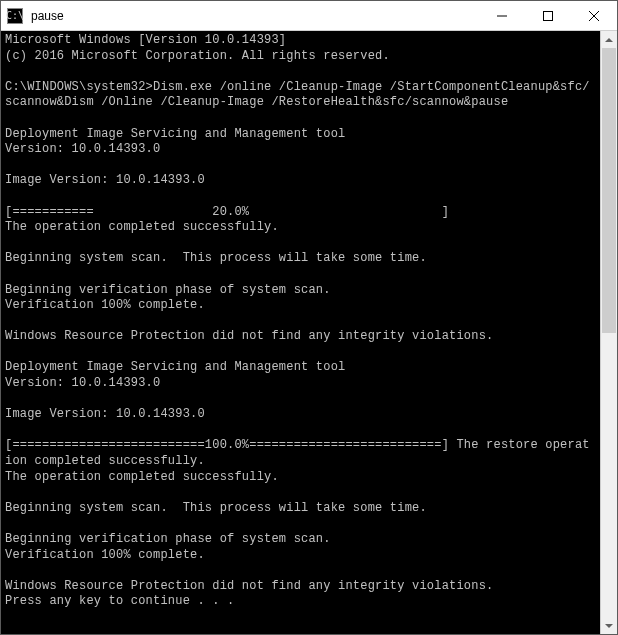 Image resolution: width=618 pixels, height=635 pixels. Describe the element at coordinates (608, 332) in the screenshot. I see `vertical-scrollbar` at that location.